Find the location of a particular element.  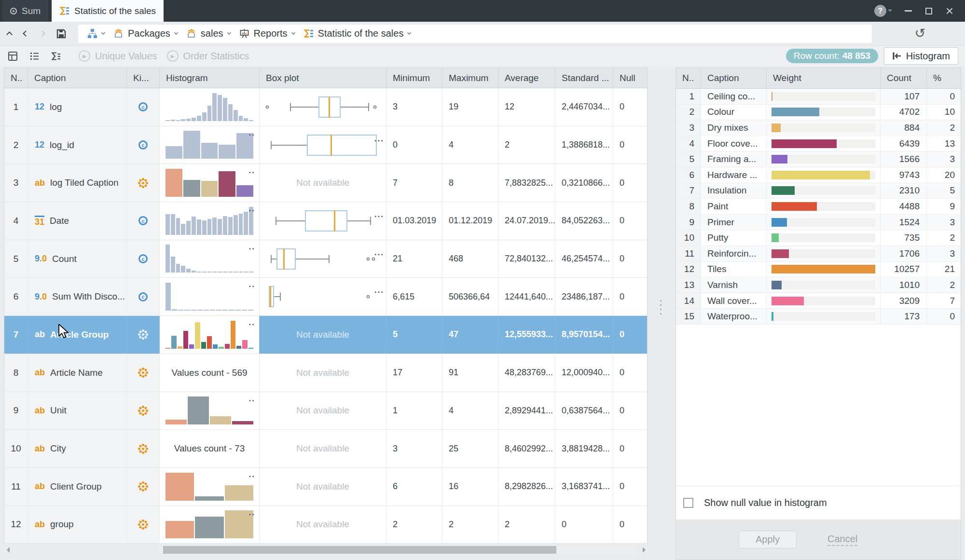

truncated-indicator: .. is located at coordinates (252, 133).